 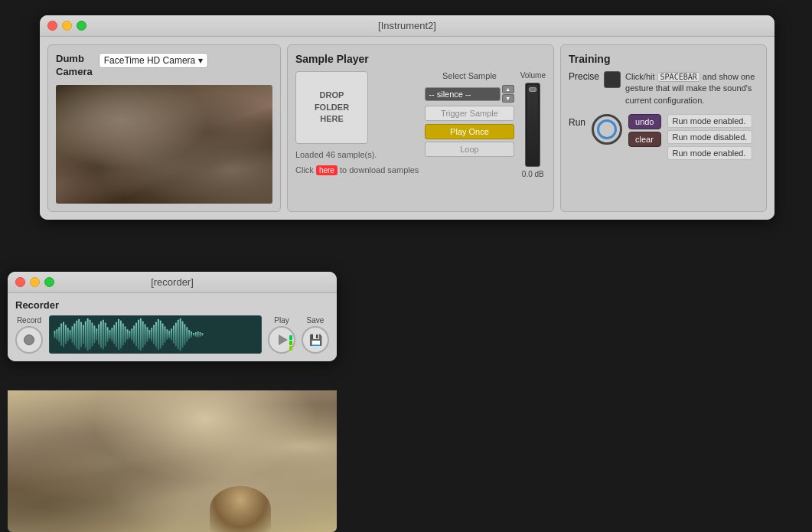 I want to click on sample-info: Loaded 46 sample(s)., so click(x=336, y=155).